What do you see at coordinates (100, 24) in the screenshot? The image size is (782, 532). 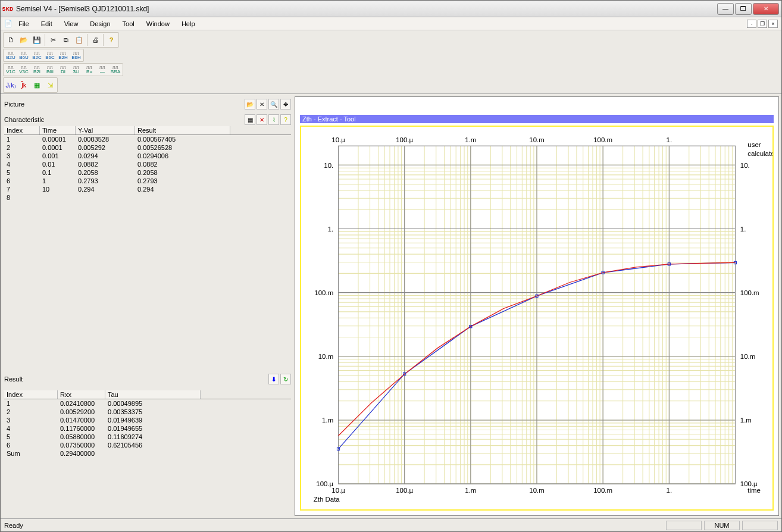 I see `menu-design: Design` at bounding box center [100, 24].